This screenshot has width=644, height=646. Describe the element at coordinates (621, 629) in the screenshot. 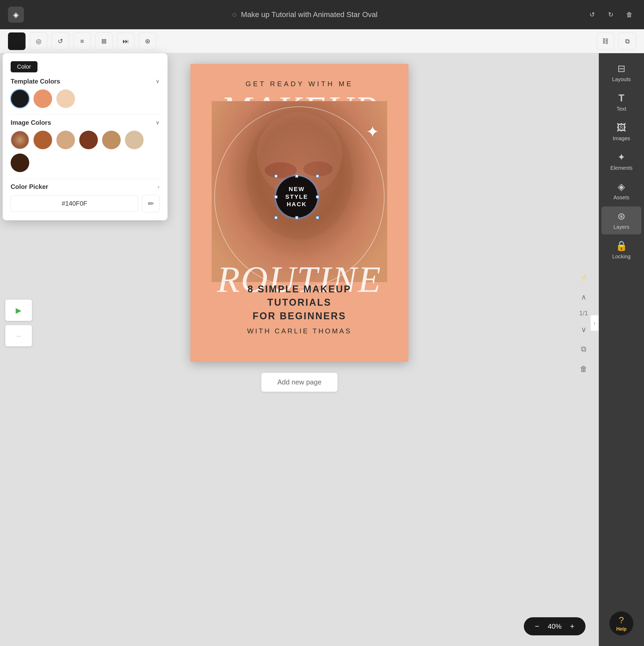

I see `help-label: Help` at that location.